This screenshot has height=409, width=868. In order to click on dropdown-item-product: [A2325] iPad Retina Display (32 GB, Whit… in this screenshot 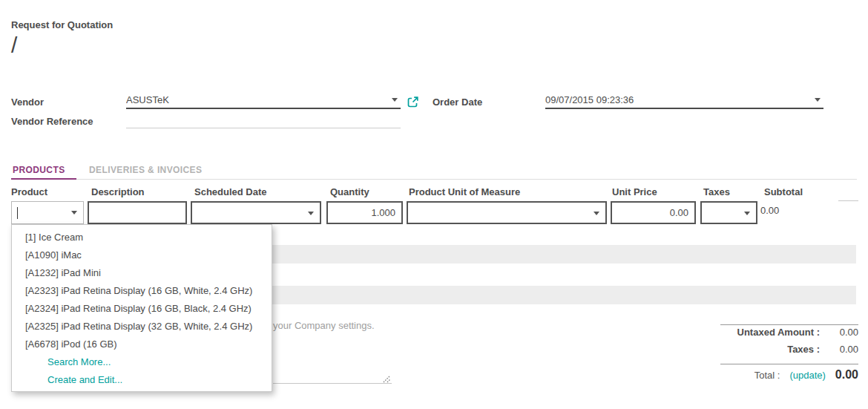, I will do `click(142, 327)`.